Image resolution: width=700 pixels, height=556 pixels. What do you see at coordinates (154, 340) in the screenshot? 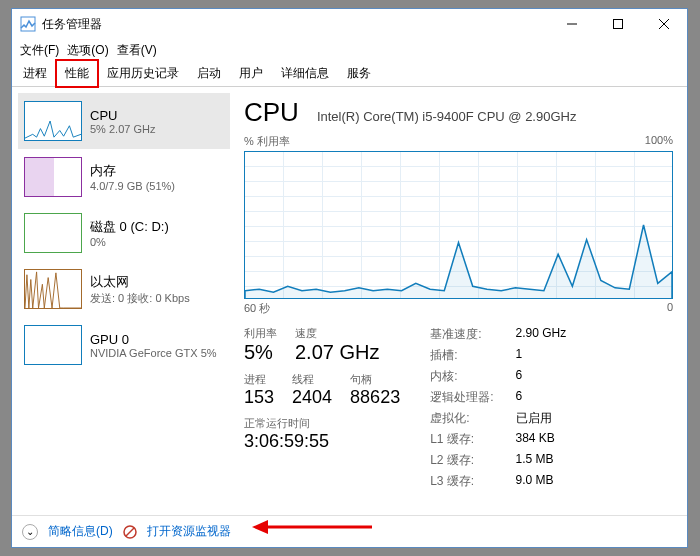
I see `sidebar-item-label: GPU 0` at bounding box center [154, 340].